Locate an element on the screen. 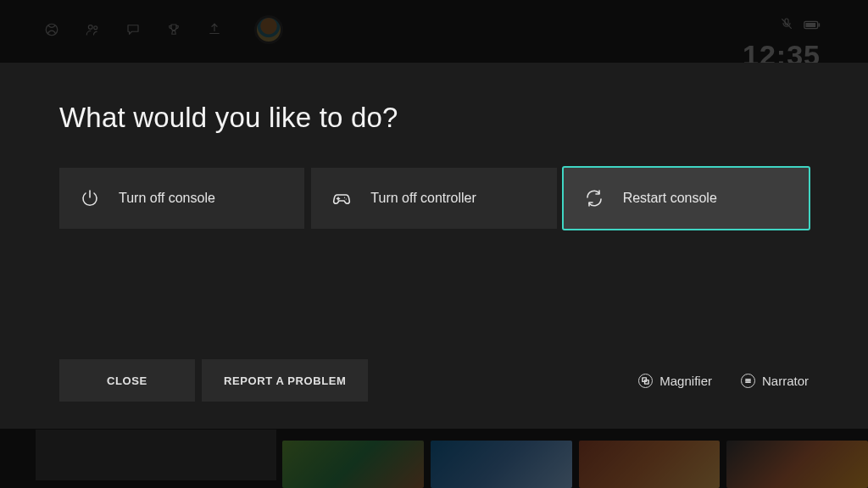  close-button: CLOSE is located at coordinates (127, 380).